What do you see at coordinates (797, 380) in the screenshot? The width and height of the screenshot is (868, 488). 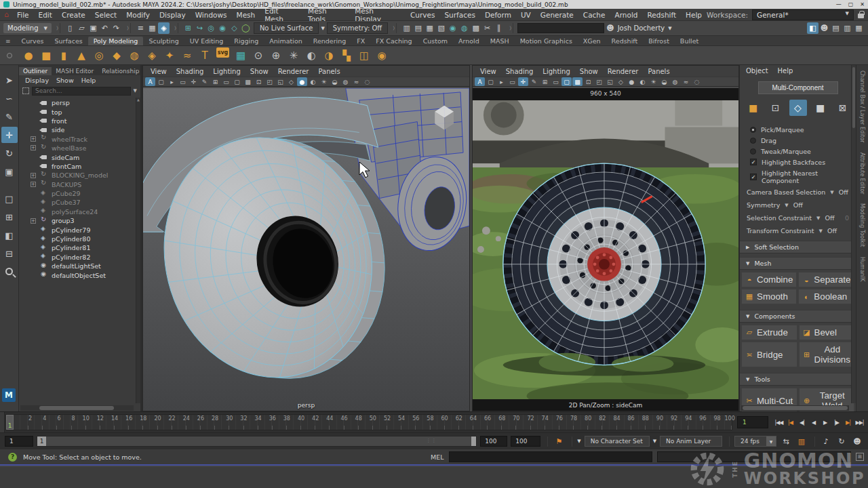 I see `tools-section-header: ▼Tools` at bounding box center [797, 380].